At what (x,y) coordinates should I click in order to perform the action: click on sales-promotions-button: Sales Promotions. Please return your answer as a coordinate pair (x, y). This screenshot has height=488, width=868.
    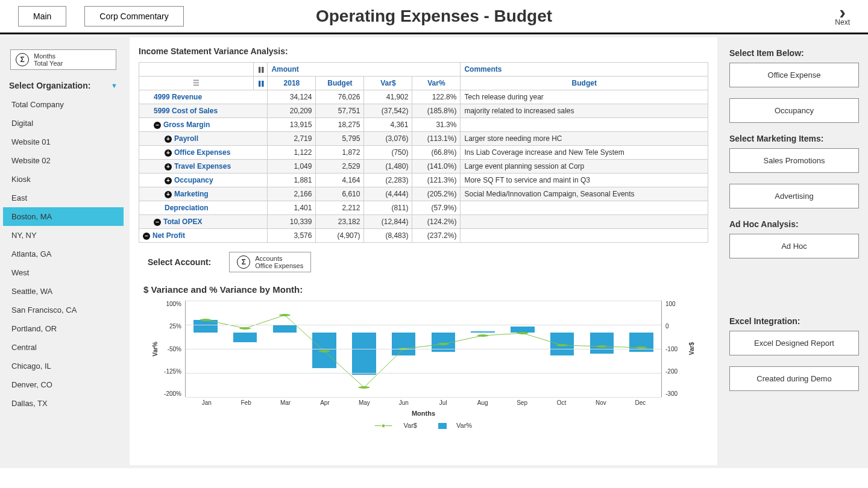
    Looking at the image, I should click on (794, 160).